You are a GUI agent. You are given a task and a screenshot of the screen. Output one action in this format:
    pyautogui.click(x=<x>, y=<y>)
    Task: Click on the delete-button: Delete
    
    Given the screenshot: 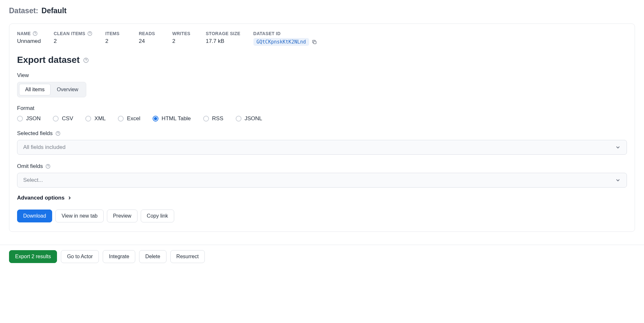 What is the action you would take?
    pyautogui.click(x=153, y=257)
    